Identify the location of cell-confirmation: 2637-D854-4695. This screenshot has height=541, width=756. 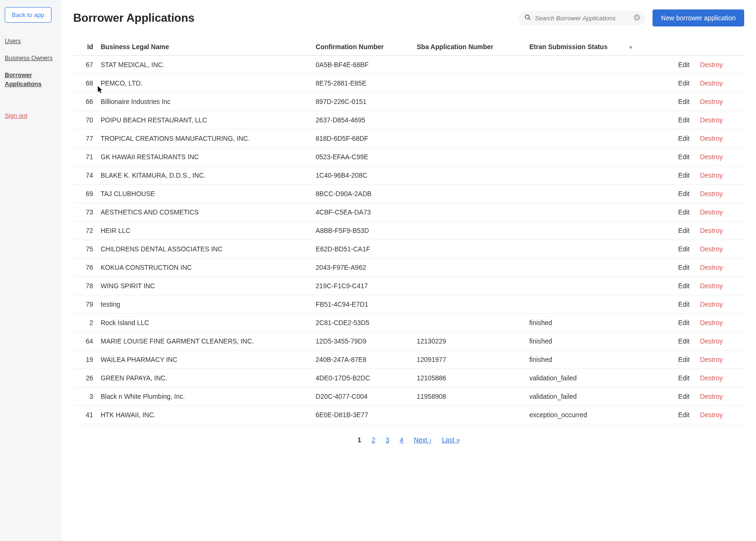
(362, 120).